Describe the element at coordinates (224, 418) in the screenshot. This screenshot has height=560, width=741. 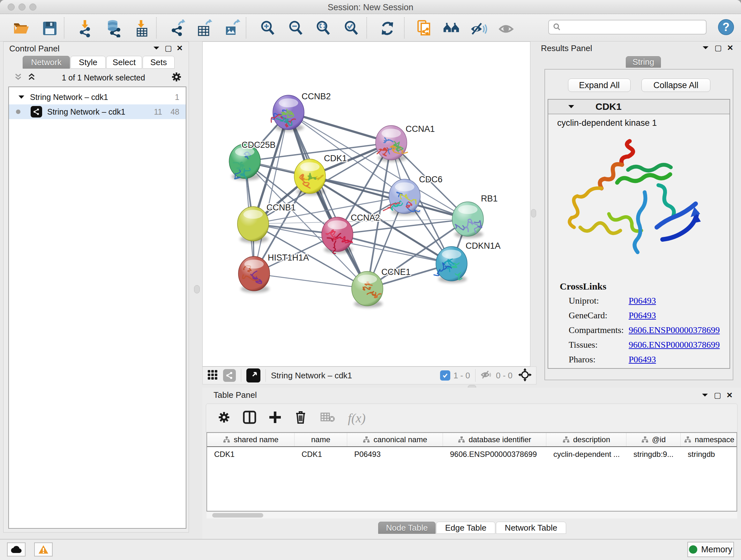
I see `table-settings-gear-icon` at that location.